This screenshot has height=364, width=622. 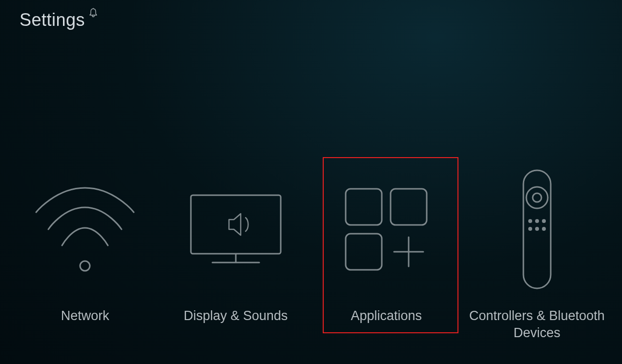 What do you see at coordinates (85, 245) in the screenshot?
I see `tile-network: Network` at bounding box center [85, 245].